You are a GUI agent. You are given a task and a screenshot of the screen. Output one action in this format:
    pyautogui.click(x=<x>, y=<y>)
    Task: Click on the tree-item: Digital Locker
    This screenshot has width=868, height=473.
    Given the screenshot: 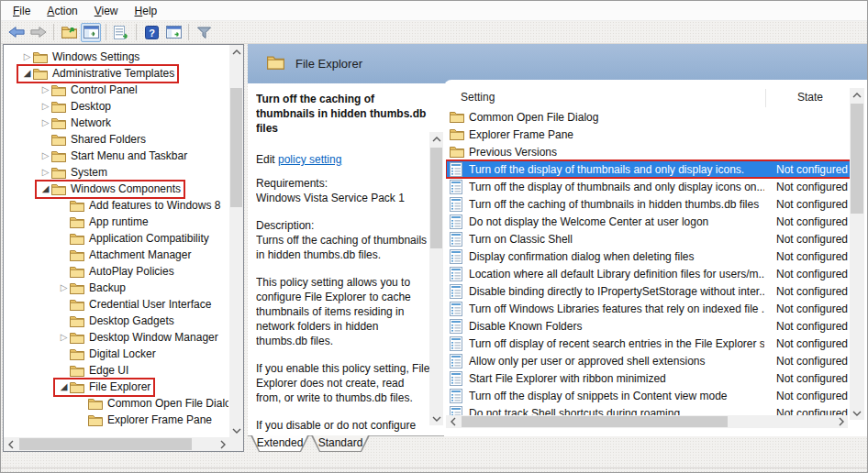 What is the action you would take?
    pyautogui.click(x=117, y=354)
    